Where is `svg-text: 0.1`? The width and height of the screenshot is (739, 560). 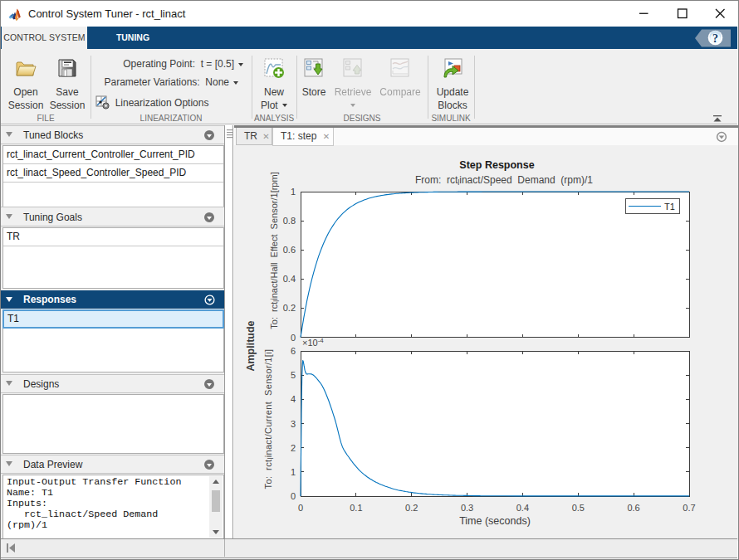
svg-text: 0.1 is located at coordinates (355, 508).